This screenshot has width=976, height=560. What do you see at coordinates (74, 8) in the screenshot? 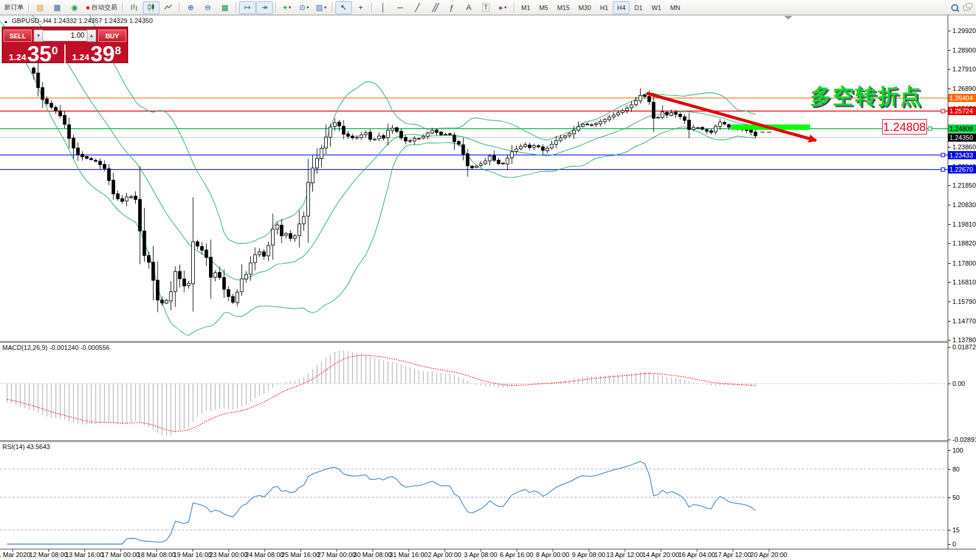
I see `terminal-button: ◉` at bounding box center [74, 8].